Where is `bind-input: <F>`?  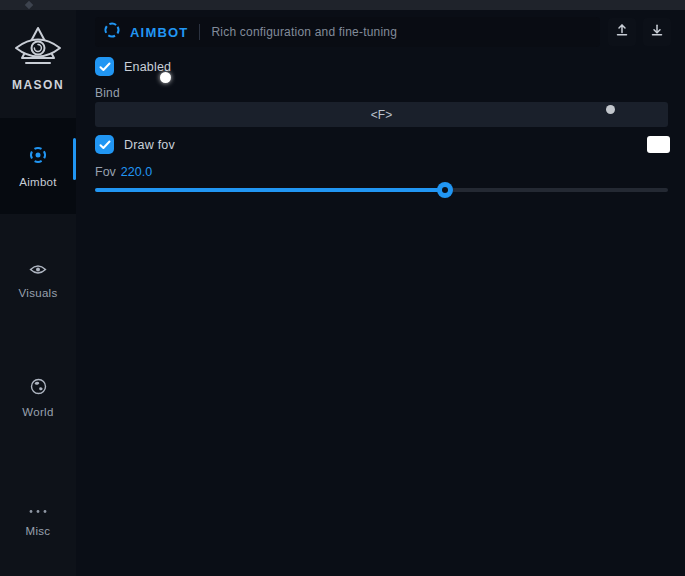 bind-input: <F> is located at coordinates (382, 114).